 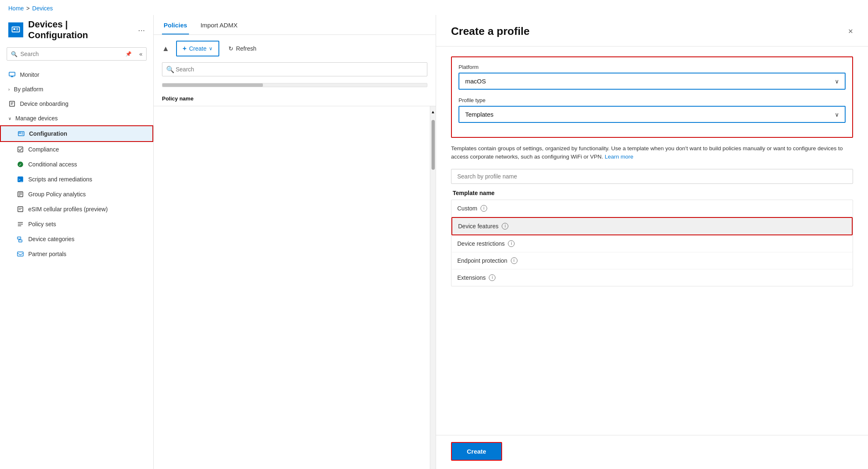 I want to click on sidebar-item-policy-sets: Policy sets, so click(x=76, y=224).